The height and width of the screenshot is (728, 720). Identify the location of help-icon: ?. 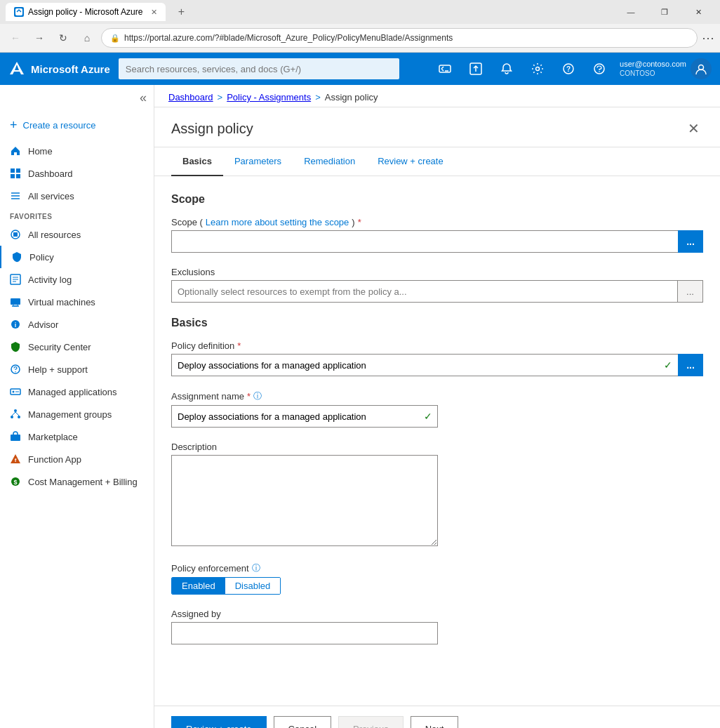
(568, 69).